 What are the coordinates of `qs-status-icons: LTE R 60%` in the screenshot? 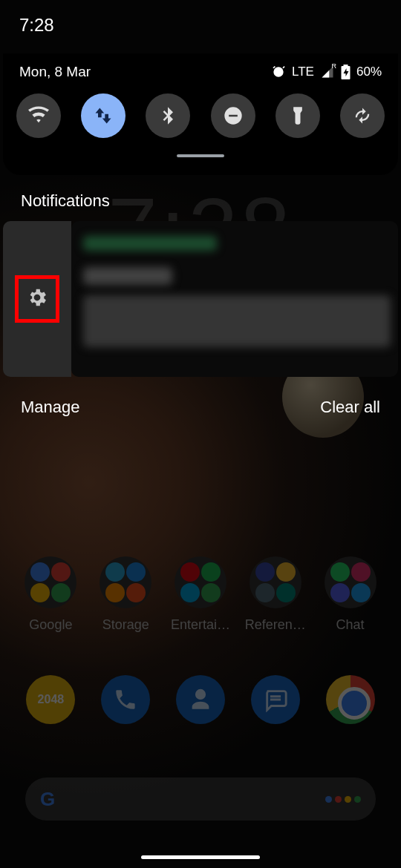 It's located at (327, 72).